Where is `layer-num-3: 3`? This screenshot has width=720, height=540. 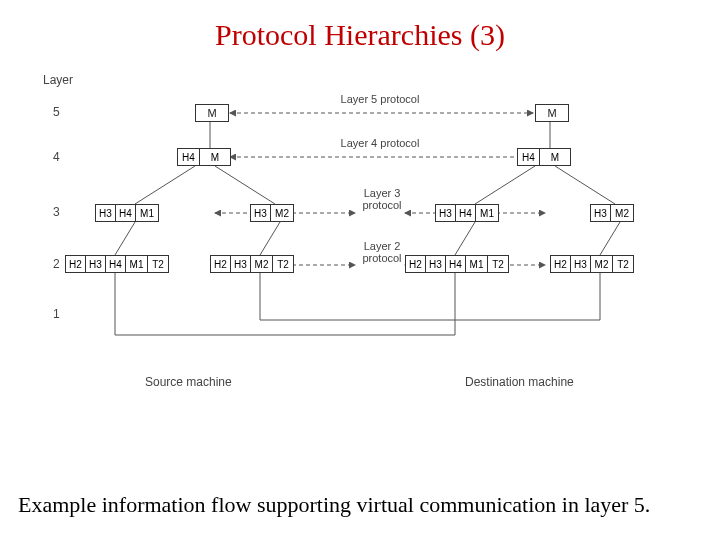 layer-num-3: 3 is located at coordinates (56, 212).